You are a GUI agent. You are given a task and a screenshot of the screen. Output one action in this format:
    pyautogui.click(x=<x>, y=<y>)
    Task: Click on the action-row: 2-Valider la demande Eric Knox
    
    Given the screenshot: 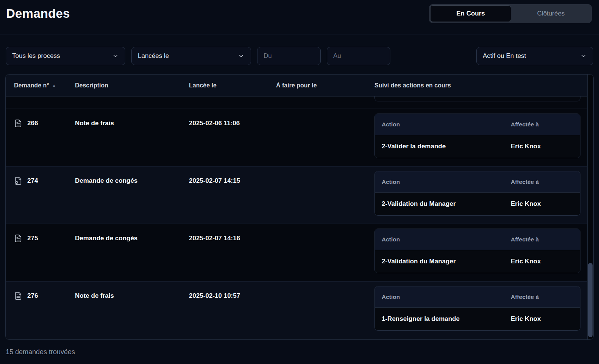 What is the action you would take?
    pyautogui.click(x=477, y=146)
    